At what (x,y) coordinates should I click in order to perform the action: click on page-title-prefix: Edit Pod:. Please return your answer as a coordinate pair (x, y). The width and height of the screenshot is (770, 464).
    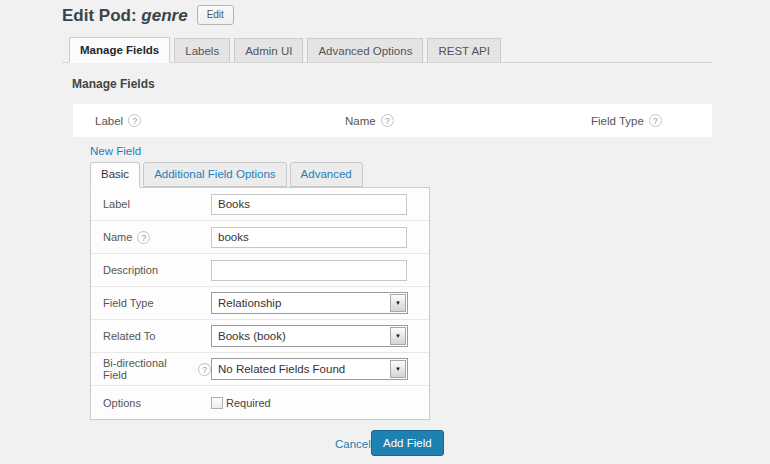
    Looking at the image, I should click on (100, 16).